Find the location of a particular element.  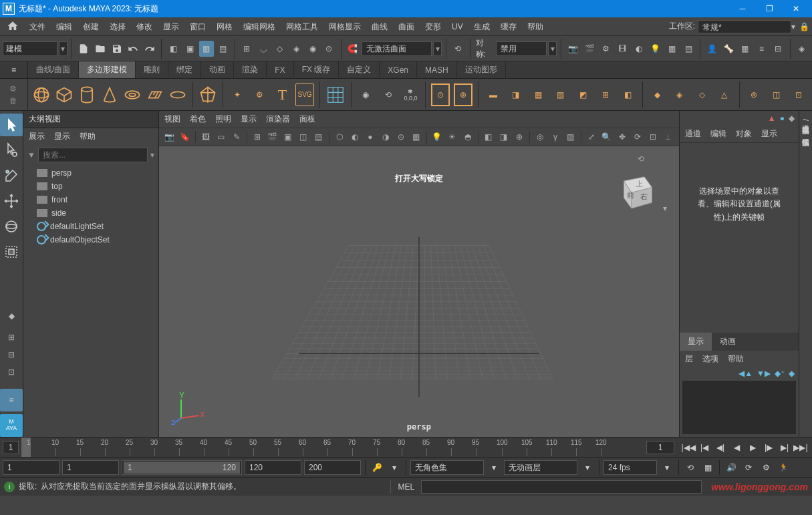

vp-safe-icon: ◫ is located at coordinates (303, 137).